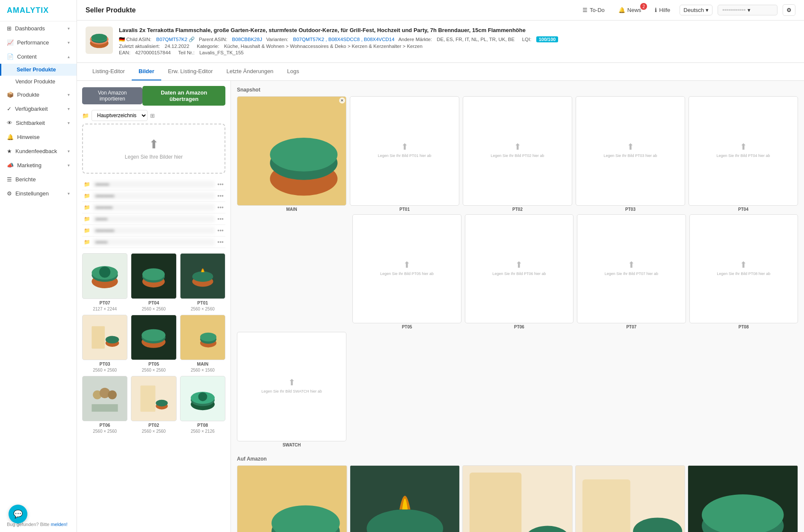 The height and width of the screenshot is (532, 804). What do you see at coordinates (105, 337) in the screenshot?
I see `image-thumb-pt03` at bounding box center [105, 337].